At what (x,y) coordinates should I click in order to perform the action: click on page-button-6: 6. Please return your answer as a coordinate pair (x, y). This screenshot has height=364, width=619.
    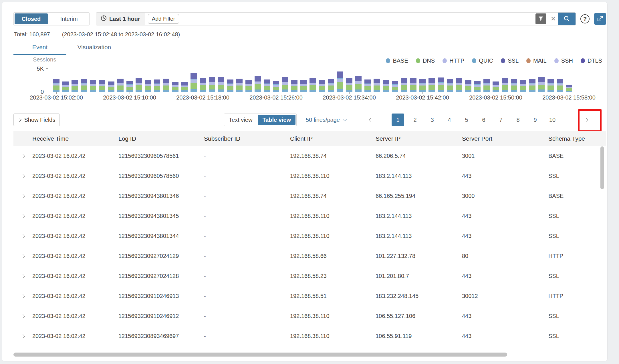
    Looking at the image, I should click on (484, 120).